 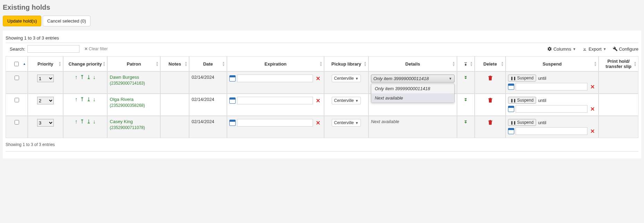 What do you see at coordinates (203, 77) in the screenshot?
I see `hold-date: 02/14/2024` at bounding box center [203, 77].